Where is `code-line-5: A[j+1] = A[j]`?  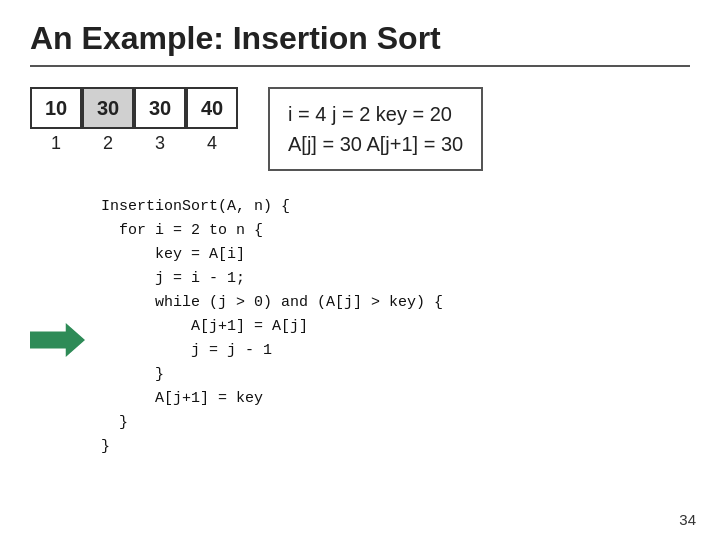
code-line-5: A[j+1] = A[j] is located at coordinates (272, 327).